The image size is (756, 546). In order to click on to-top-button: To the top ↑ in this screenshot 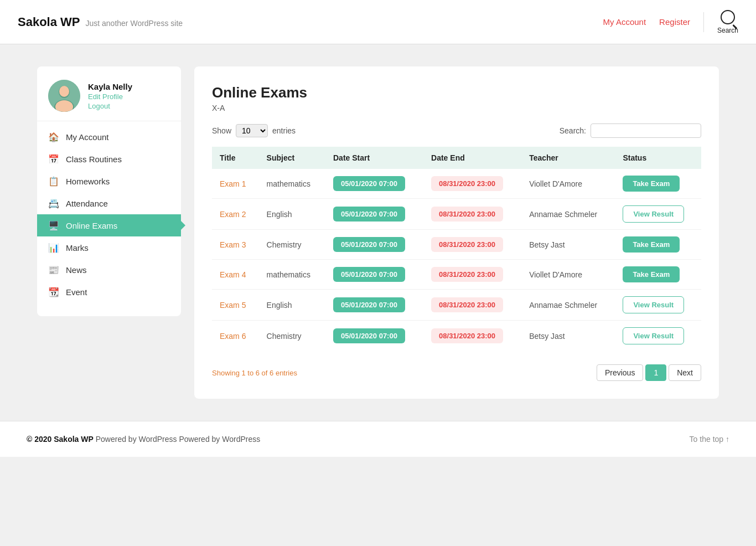, I will do `click(710, 439)`.